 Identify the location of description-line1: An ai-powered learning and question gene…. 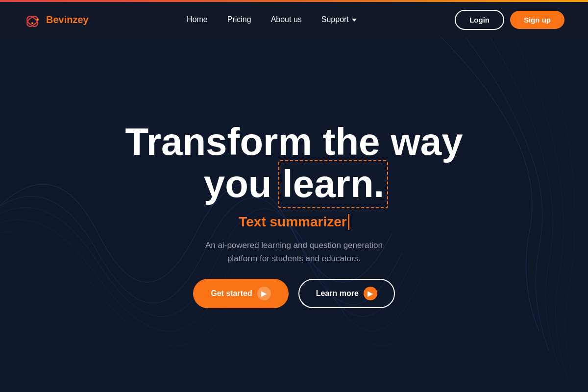
(294, 245).